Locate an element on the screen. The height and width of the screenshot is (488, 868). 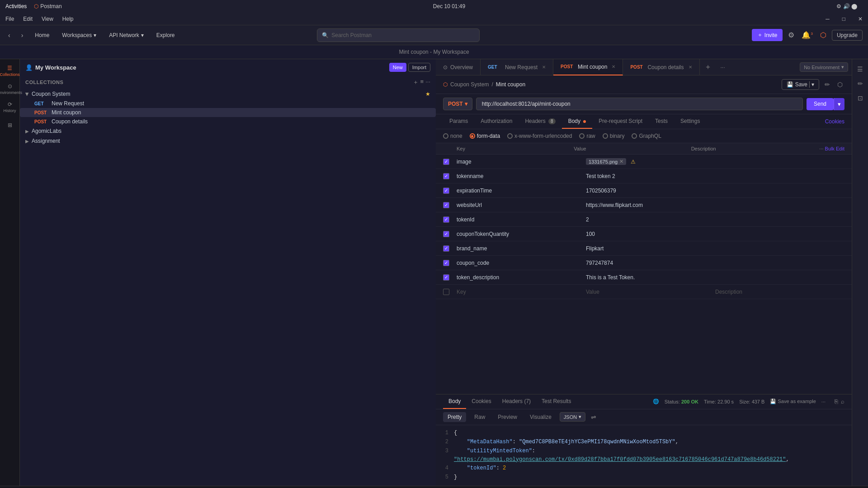
res-tab-headers: Headers (7) is located at coordinates (516, 402).